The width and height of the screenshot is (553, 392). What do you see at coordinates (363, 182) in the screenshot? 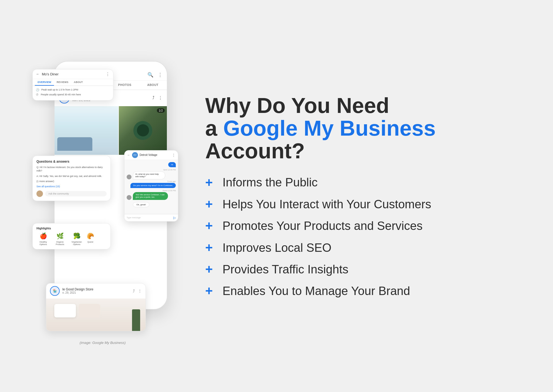
I see `benefit-item-0: + Informs the Public` at bounding box center [363, 182].